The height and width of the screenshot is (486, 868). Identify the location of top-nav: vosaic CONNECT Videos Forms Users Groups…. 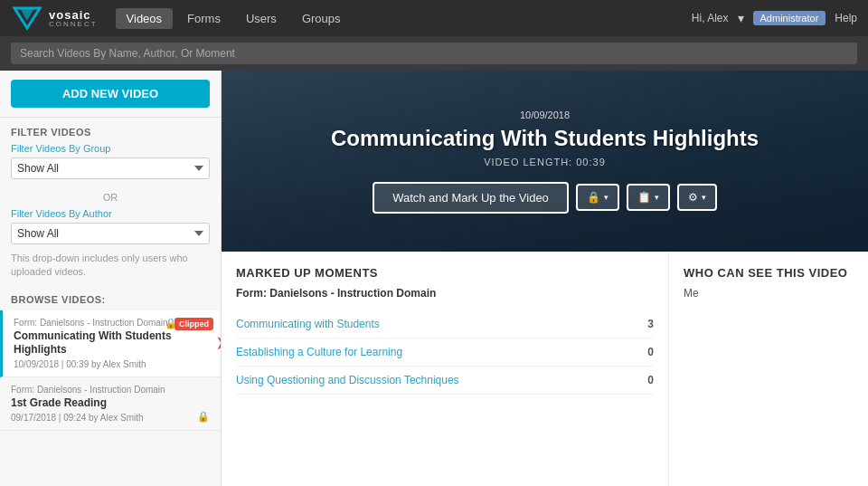
(434, 18).